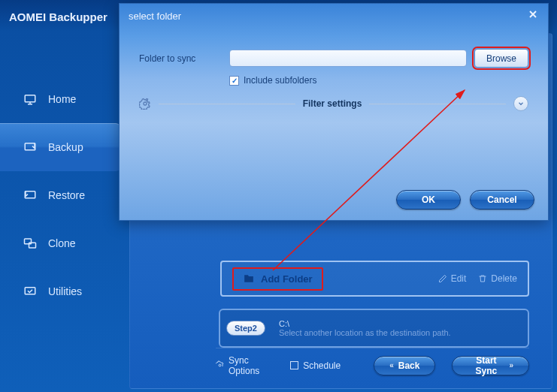  I want to click on destination-path: C:\, so click(365, 324).